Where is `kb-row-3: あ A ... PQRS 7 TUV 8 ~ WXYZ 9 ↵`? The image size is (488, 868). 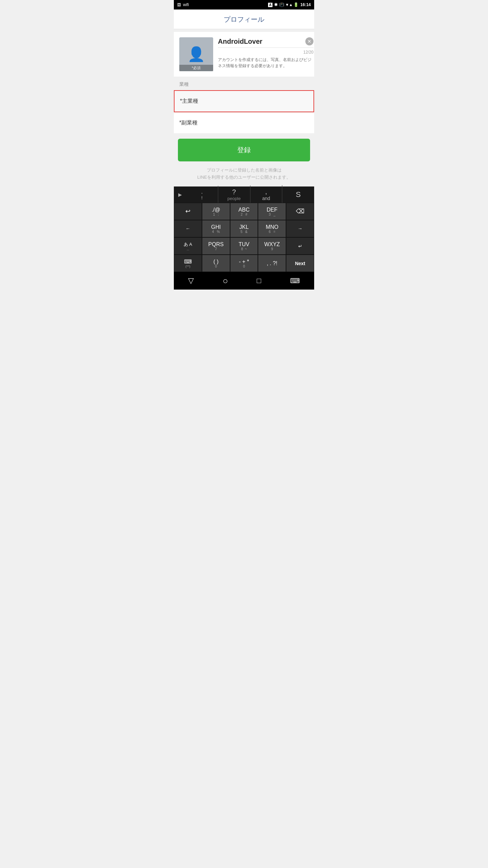
kb-row-3: あ A ... PQRS 7 TUV 8 ~ WXYZ 9 ↵ is located at coordinates (244, 246).